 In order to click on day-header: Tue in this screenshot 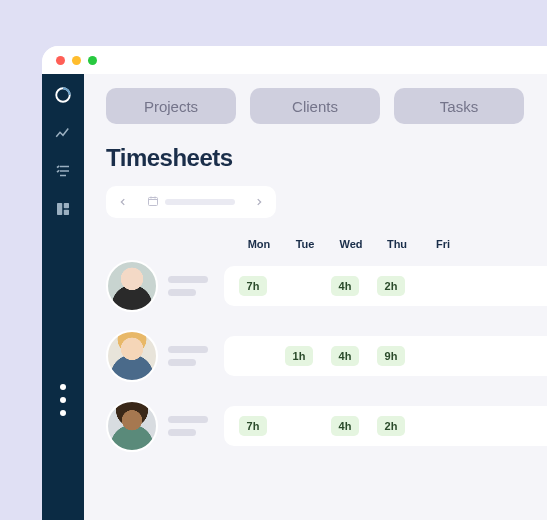, I will do `click(305, 244)`.